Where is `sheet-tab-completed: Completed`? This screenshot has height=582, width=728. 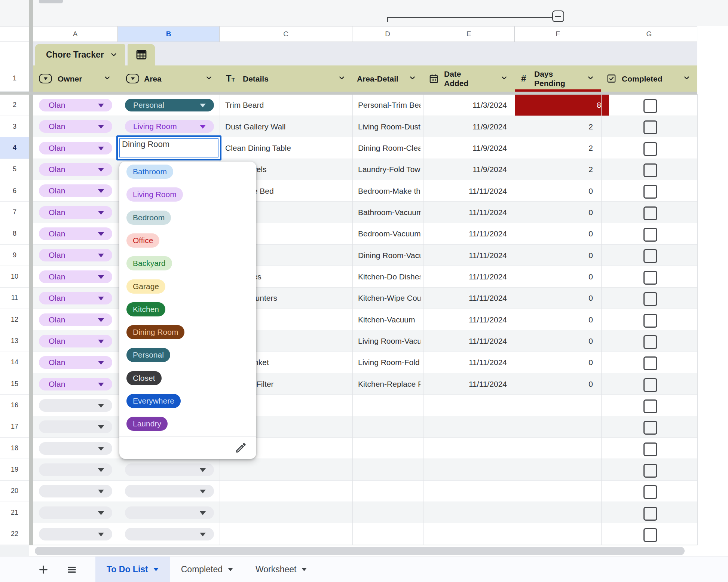 sheet-tab-completed: Completed is located at coordinates (207, 569).